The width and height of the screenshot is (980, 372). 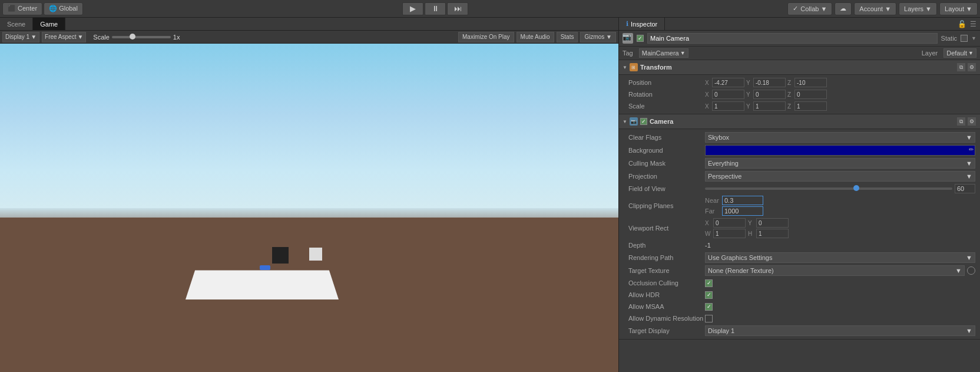 What do you see at coordinates (709, 295) in the screenshot?
I see `allow-hdr-checkbox: ✓` at bounding box center [709, 295].